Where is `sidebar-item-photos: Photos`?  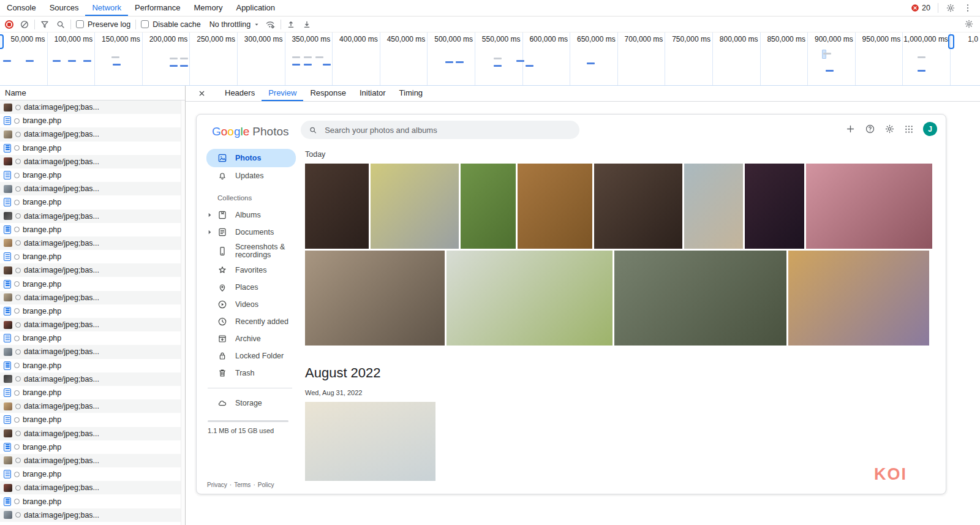 sidebar-item-photos: Photos is located at coordinates (251, 158).